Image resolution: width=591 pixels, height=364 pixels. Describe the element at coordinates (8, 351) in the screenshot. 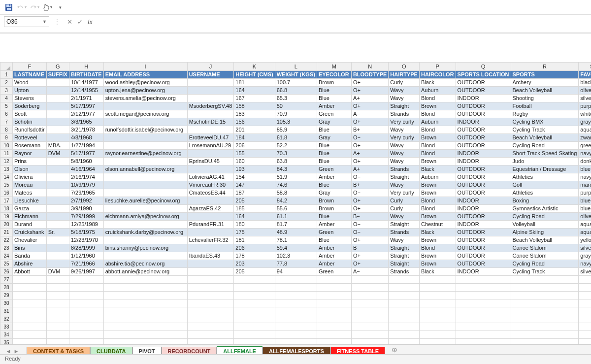

I see `tab-nav-prev-icon: ◄` at that location.